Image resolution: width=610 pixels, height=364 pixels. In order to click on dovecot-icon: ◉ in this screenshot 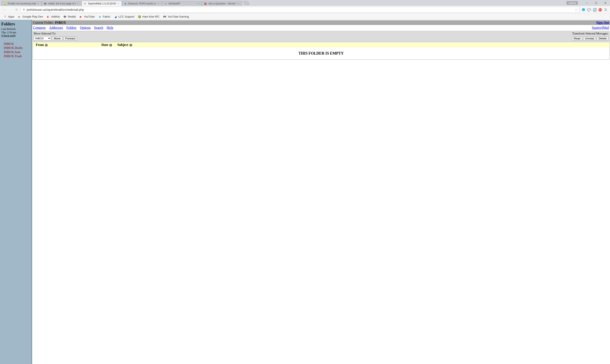, I will do `click(125, 4)`.